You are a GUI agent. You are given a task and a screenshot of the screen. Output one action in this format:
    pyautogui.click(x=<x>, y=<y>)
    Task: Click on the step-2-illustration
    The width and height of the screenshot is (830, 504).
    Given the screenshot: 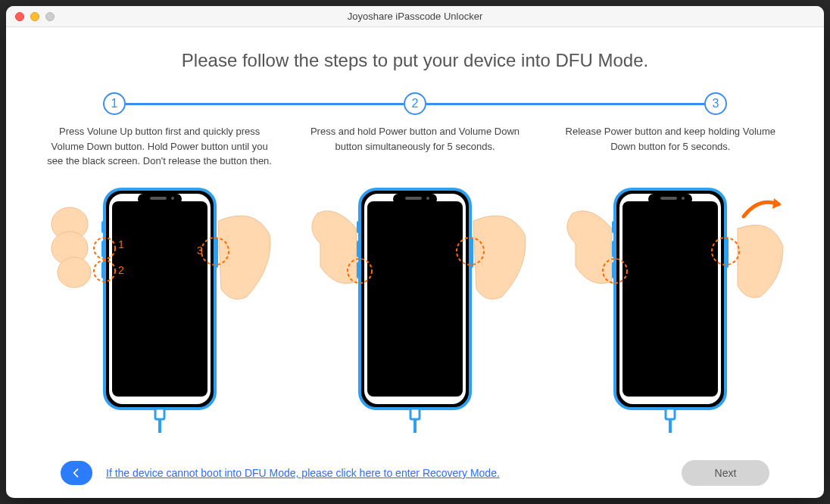 What is the action you would take?
    pyautogui.click(x=415, y=304)
    